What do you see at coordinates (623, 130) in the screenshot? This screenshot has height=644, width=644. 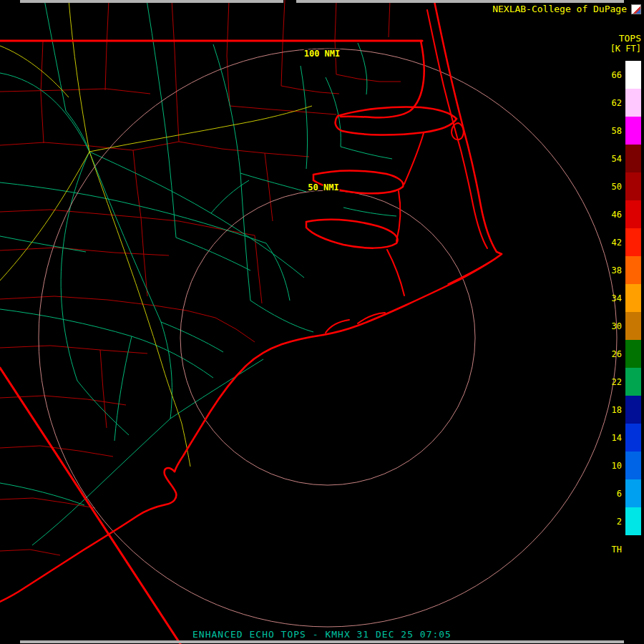 I see `legend-entry: 58` at bounding box center [623, 130].